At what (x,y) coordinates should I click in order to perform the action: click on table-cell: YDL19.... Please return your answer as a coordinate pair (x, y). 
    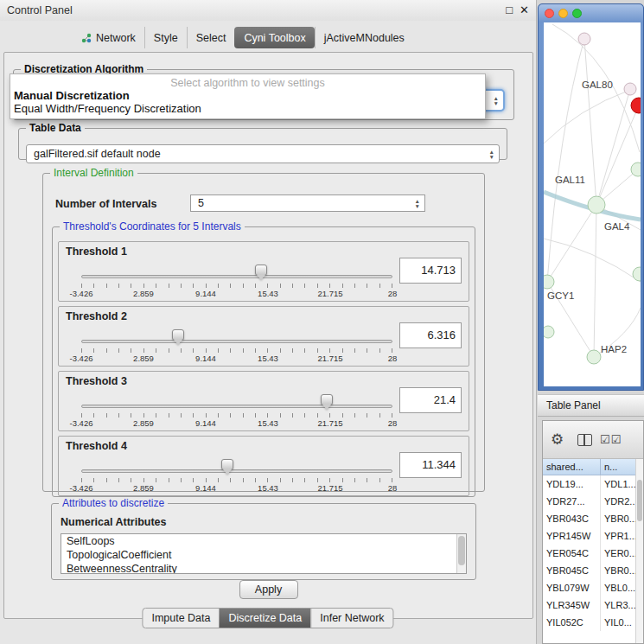
    Looking at the image, I should click on (572, 484).